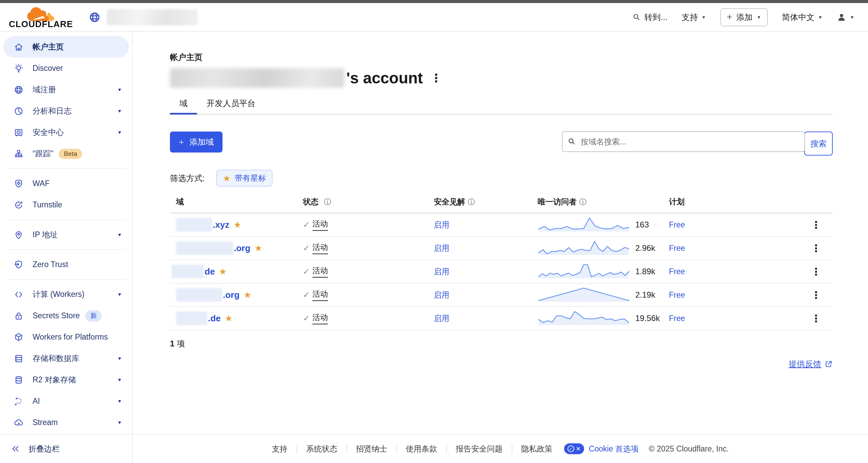 Image resolution: width=868 pixels, height=463 pixels. What do you see at coordinates (689, 449) in the screenshot?
I see `copyright-text: © 2025 Cloudflare, Inc.` at bounding box center [689, 449].